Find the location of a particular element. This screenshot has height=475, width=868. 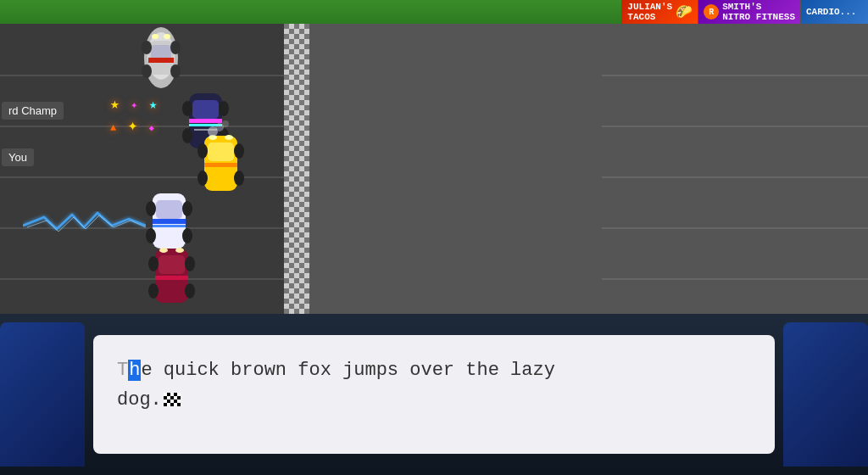

left-panel is located at coordinates (42, 394).